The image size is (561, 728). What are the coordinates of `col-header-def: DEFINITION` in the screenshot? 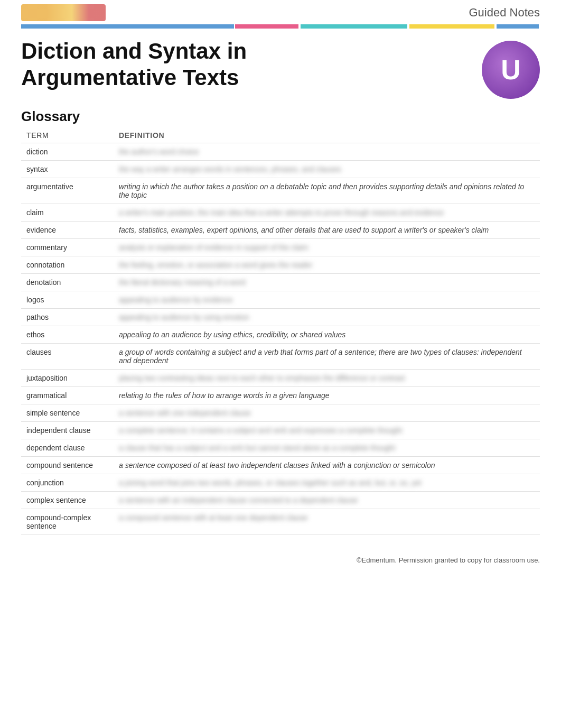 It's located at (326, 135).